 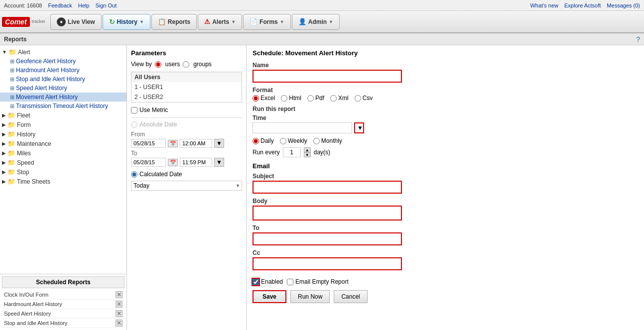 What do you see at coordinates (63, 162) in the screenshot?
I see `tree-folder-speed: ▶ 📁 Speed` at bounding box center [63, 162].